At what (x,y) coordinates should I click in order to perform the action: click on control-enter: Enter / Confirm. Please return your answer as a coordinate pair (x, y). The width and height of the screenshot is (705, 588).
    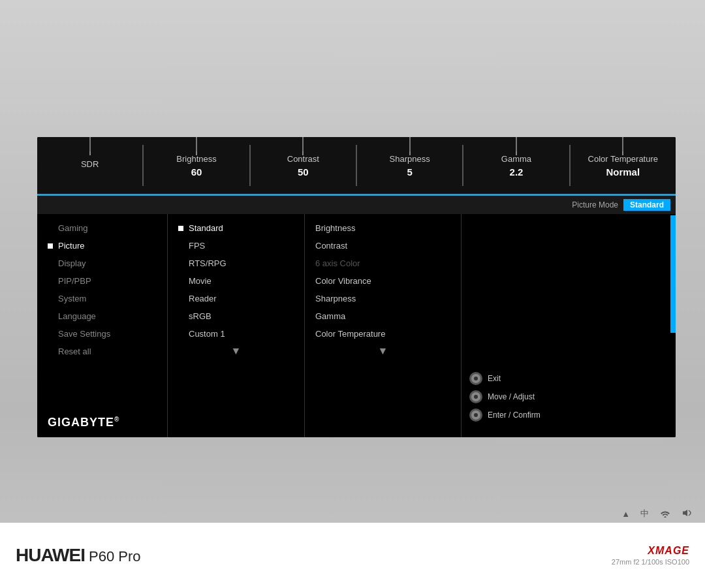
    Looking at the image, I should click on (569, 415).